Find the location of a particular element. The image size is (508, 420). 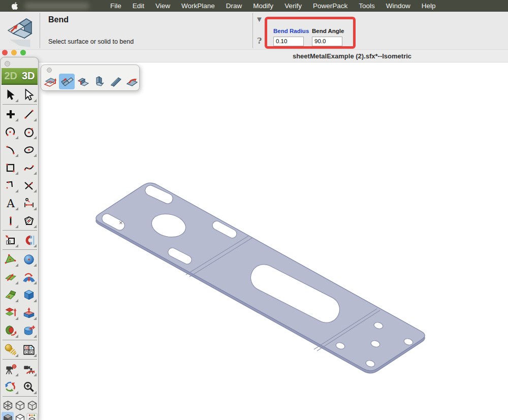

ellipse-tool is located at coordinates (29, 149).